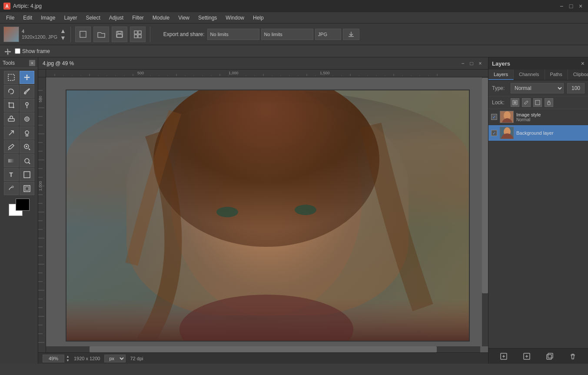 The image size is (588, 375). Describe the element at coordinates (27, 77) in the screenshot. I see `move-tool-button` at that location.